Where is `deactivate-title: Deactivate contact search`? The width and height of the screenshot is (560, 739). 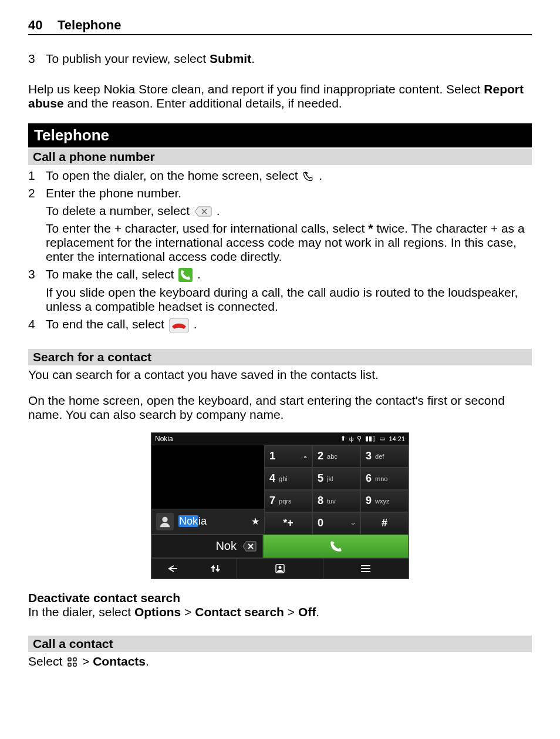 deactivate-title: Deactivate contact search is located at coordinates (280, 598).